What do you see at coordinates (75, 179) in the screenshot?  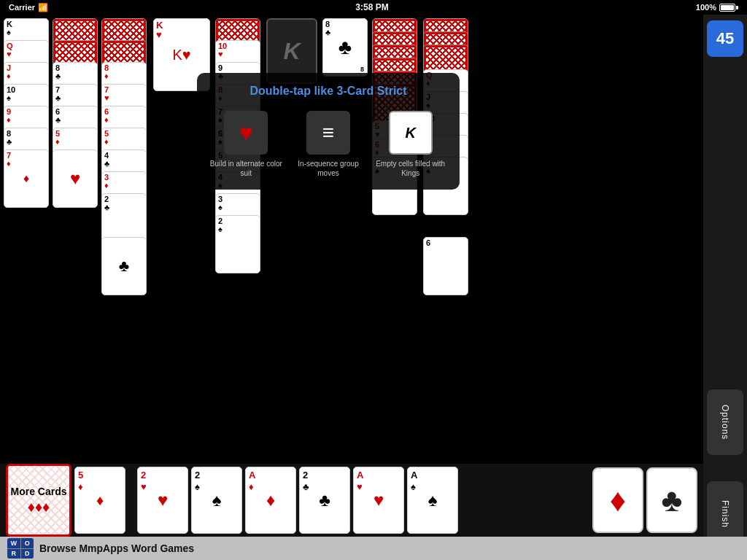 I see `card-hearts-only: ♥` at bounding box center [75, 179].